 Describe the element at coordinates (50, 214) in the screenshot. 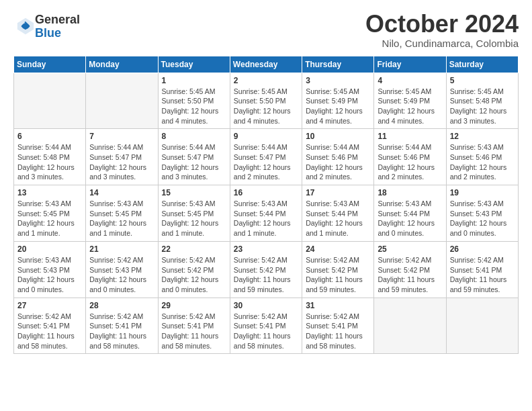

I see `calendar-cell: 13Sunrise: 5:43 AMSunset: 5:45 PMDayligh…` at that location.